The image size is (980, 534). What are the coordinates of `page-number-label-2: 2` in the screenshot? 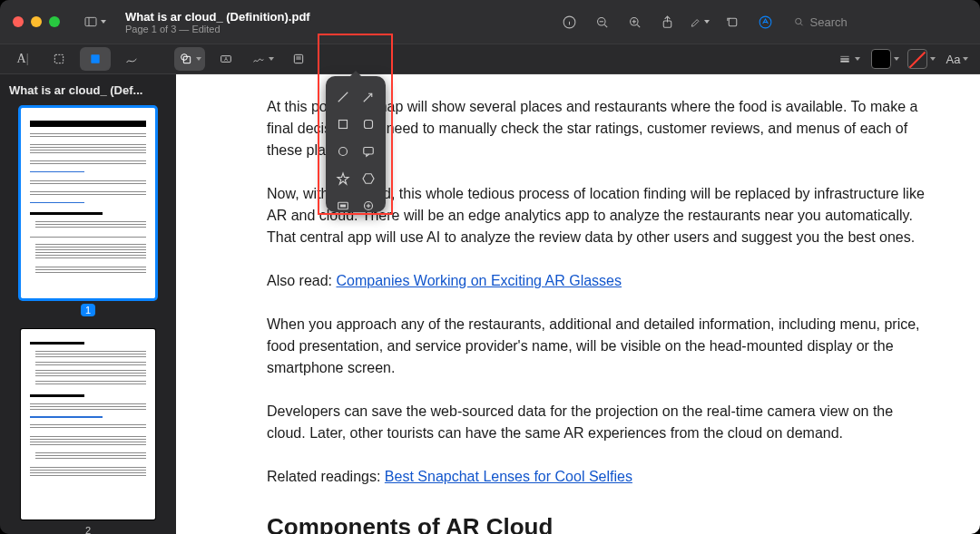 It's located at (88, 529).